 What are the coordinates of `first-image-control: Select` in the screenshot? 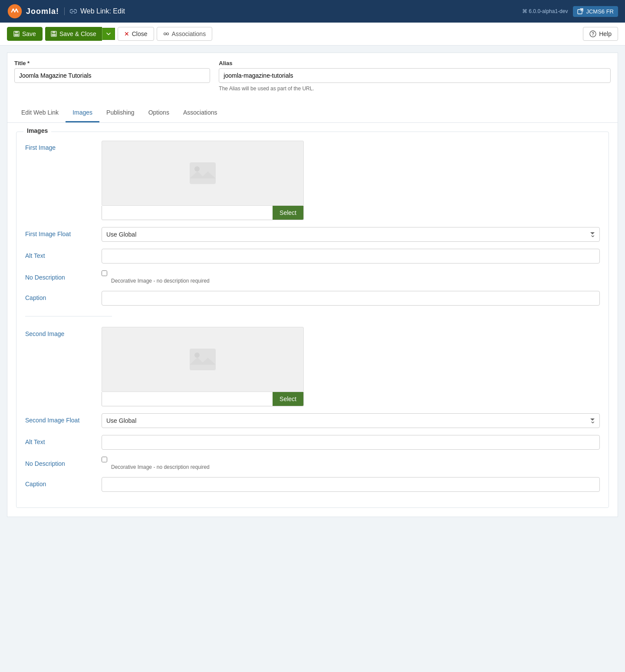 It's located at (351, 181).